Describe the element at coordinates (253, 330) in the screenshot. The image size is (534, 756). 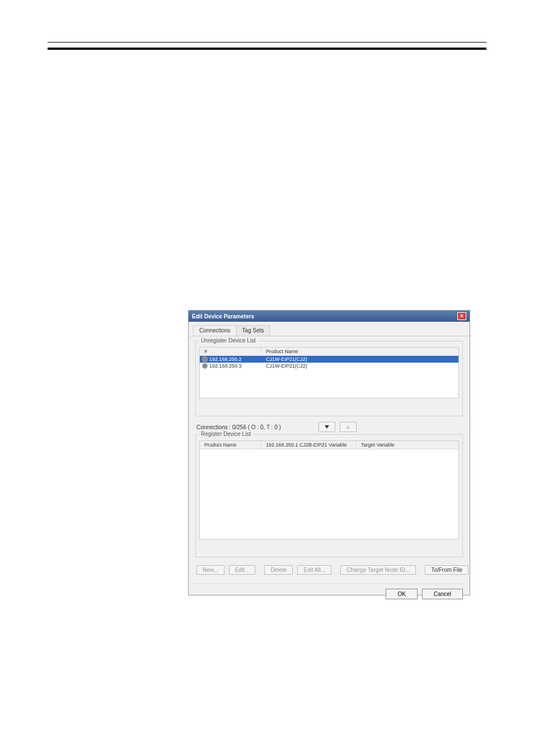
I see `tab-tag-sets: Tag Sets` at that location.